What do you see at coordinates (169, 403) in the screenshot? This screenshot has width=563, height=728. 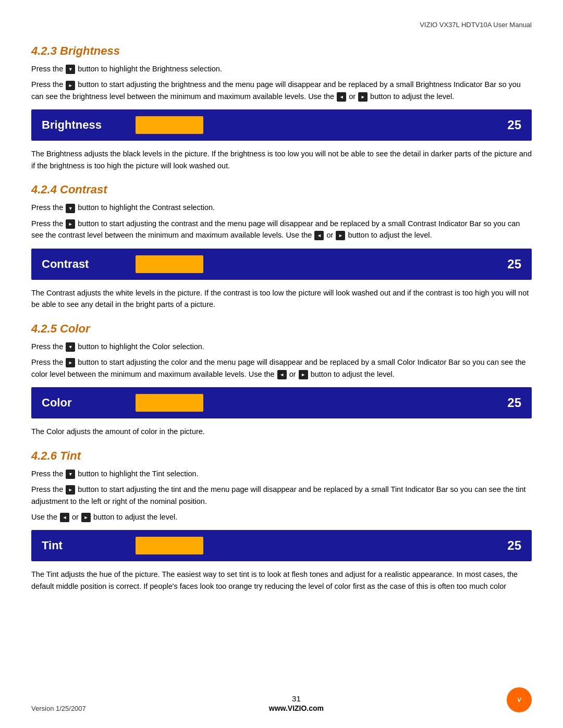 I see `color-bar-fill` at bounding box center [169, 403].